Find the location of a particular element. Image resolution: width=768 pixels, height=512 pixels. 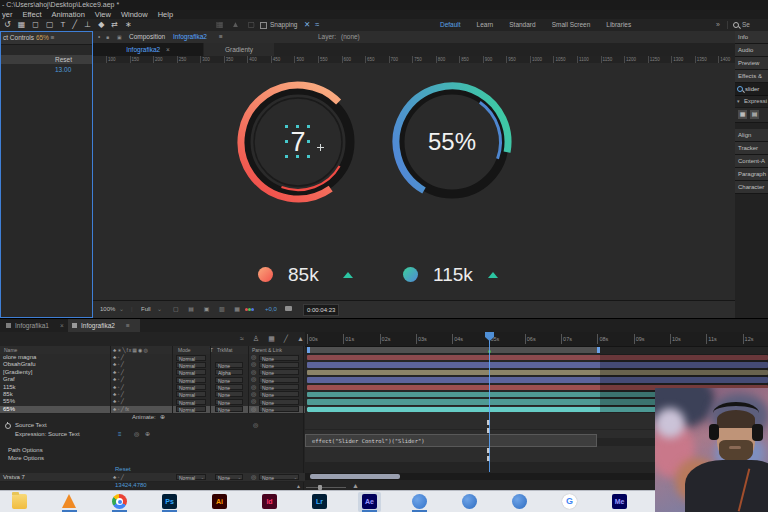

indesign: Id is located at coordinates (270, 502).